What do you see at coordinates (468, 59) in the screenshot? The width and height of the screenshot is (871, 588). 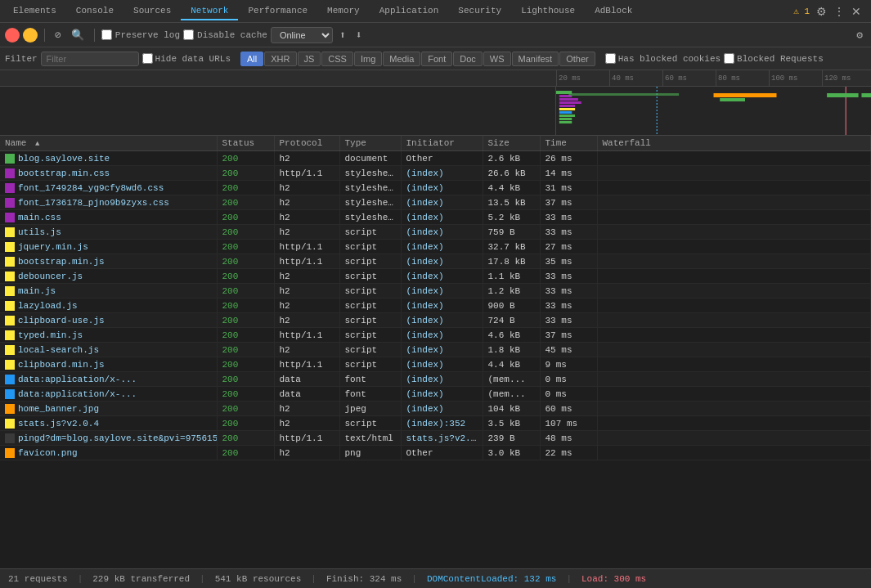 I see `type-doc-button: Doc` at bounding box center [468, 59].